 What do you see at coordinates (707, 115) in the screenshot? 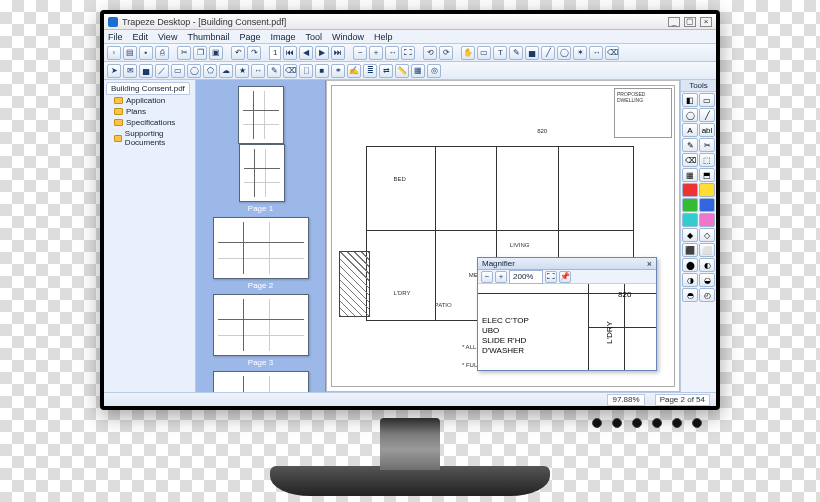
I see `palette-line-icon: ╱` at bounding box center [707, 115].